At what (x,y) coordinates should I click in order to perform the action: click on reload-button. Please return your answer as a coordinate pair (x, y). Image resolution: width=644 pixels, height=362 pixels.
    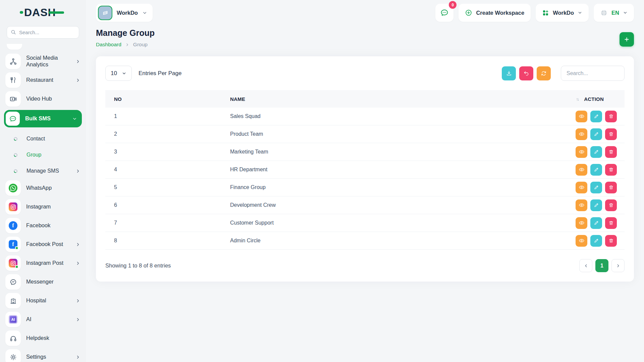
    Looking at the image, I should click on (544, 73).